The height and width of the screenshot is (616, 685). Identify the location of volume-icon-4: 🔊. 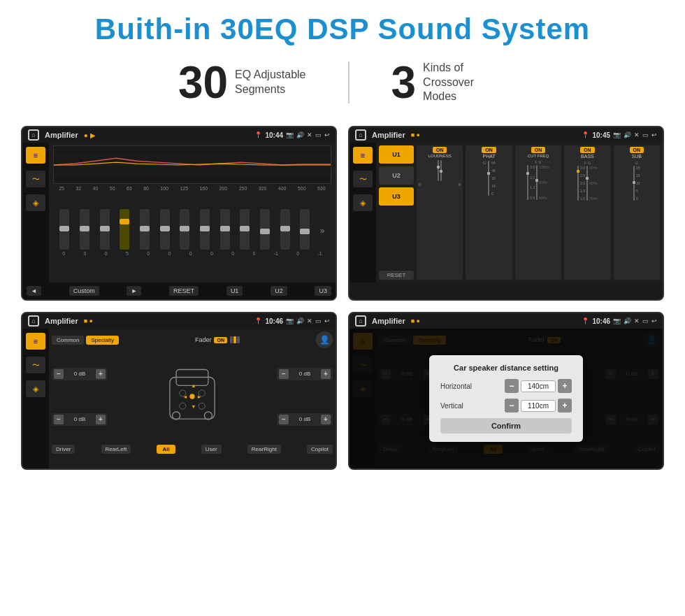
(628, 321).